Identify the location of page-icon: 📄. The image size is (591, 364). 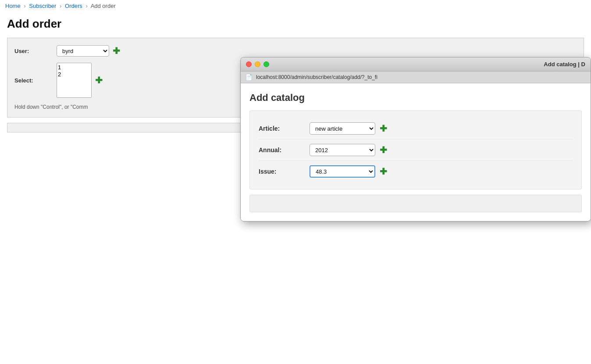
(249, 77).